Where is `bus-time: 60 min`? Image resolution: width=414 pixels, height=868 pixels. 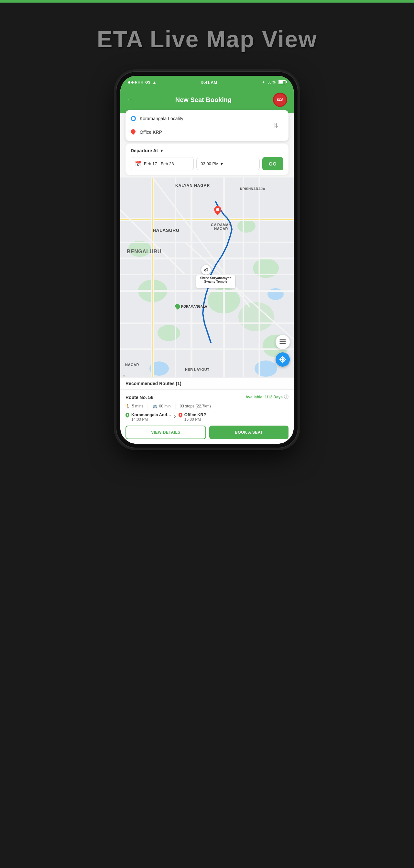 bus-time: 60 min is located at coordinates (165, 406).